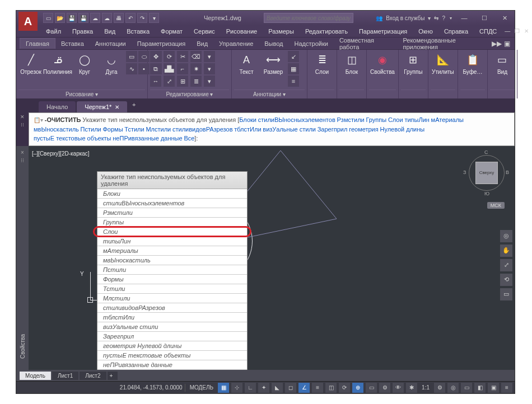 The width and height of the screenshot is (532, 404). Describe the element at coordinates (169, 69) in the screenshot. I see `mirror-icon: ▟▙` at that location.